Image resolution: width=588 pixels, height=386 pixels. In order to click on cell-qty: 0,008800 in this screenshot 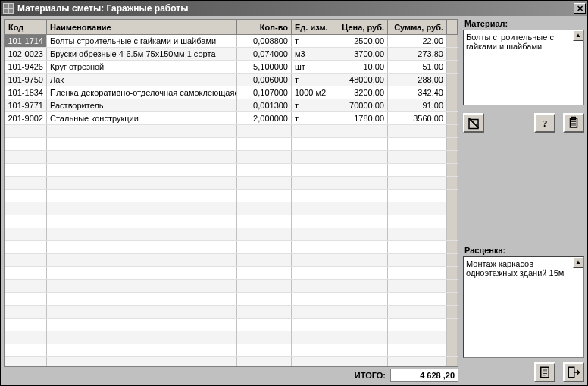, I will do `click(264, 41)`.